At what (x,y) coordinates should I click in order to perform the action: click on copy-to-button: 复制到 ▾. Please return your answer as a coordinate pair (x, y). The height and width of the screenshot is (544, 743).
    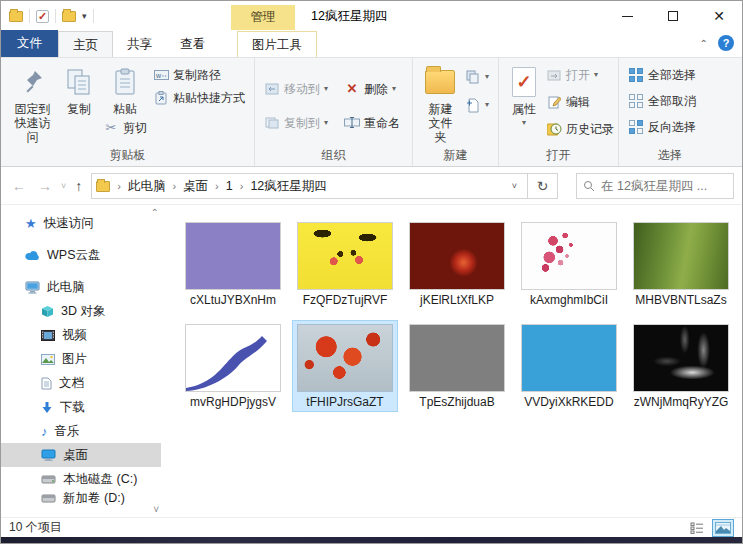
    Looking at the image, I should click on (296, 123).